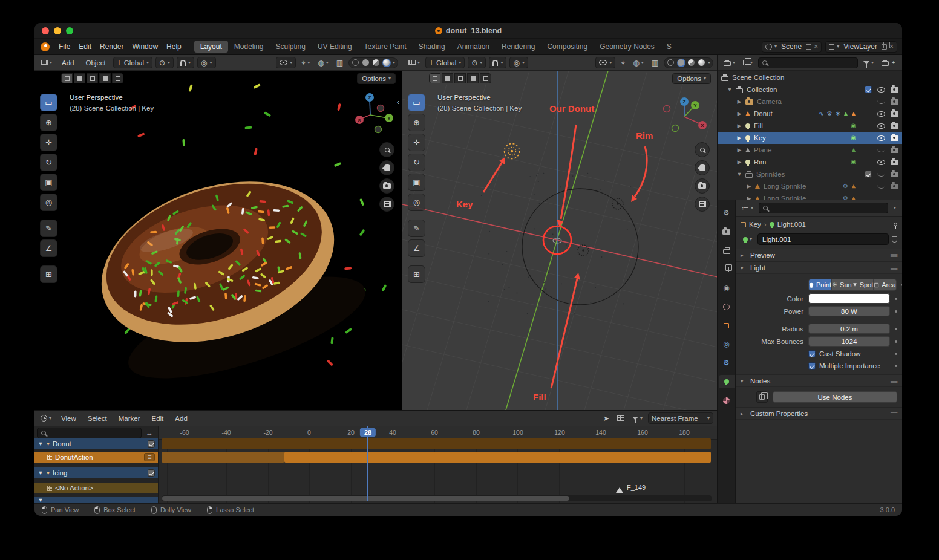  Describe the element at coordinates (48, 275) in the screenshot. I see `add-cube-tool: ⊞` at that location.